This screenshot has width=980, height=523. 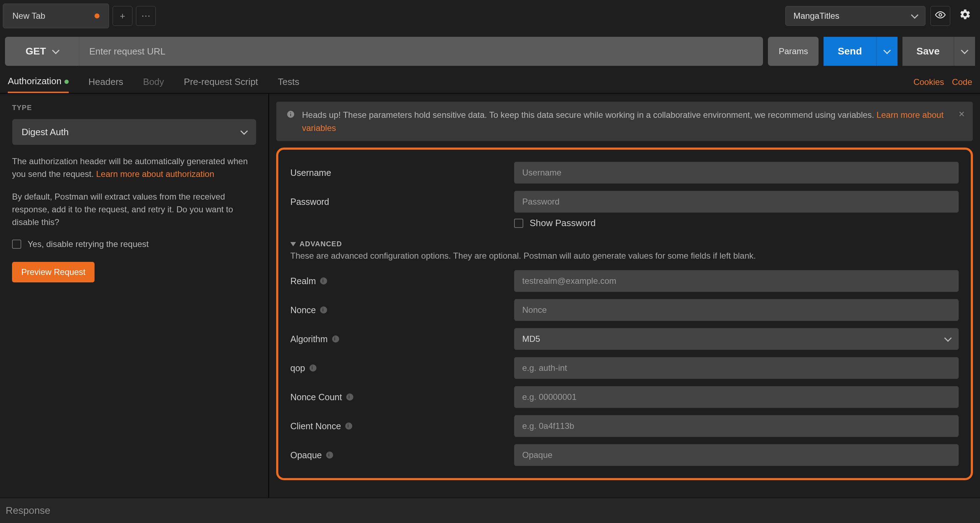 What do you see at coordinates (298, 368) in the screenshot?
I see `qop-label: qop` at bounding box center [298, 368].